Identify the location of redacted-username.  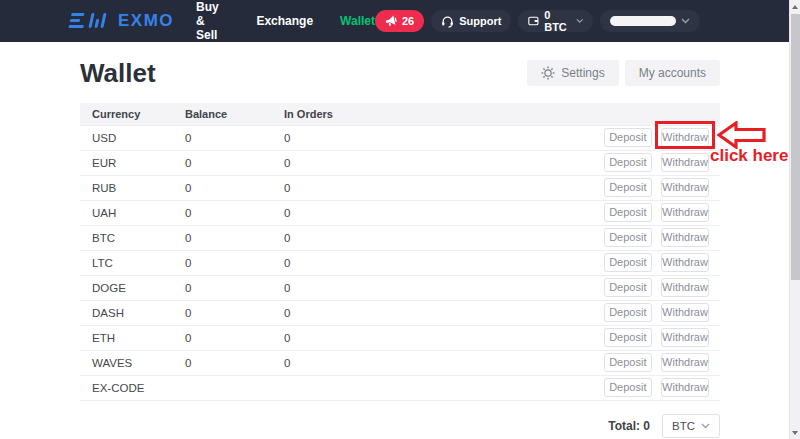
(643, 21).